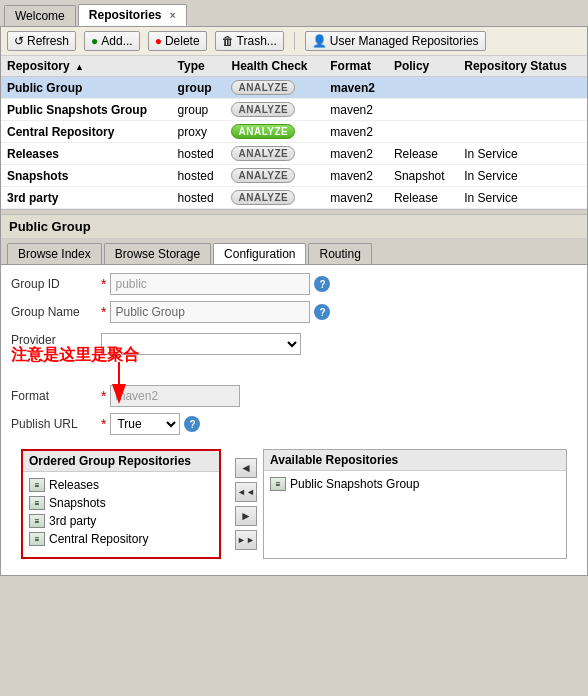 The width and height of the screenshot is (588, 696). What do you see at coordinates (173, 16) in the screenshot?
I see `tab-close-icon: ×` at bounding box center [173, 16].